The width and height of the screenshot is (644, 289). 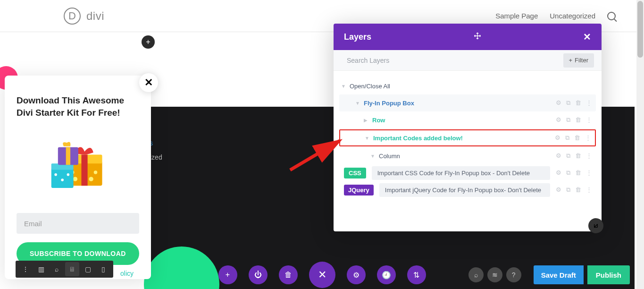 I want to click on jquery-code-label: Important jQuery Code for Fly-In Popup b…, so click(x=465, y=190).